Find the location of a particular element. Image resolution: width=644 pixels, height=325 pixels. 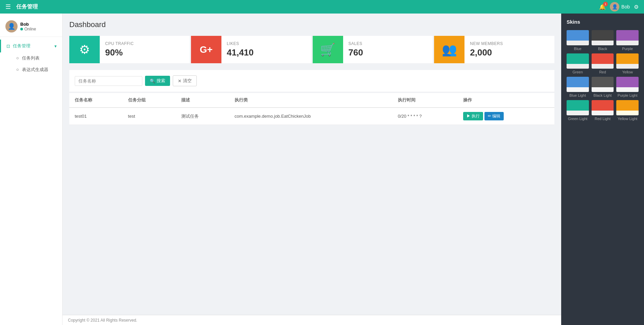

stat-card-likes: G+ LIKES 41,410 is located at coordinates (251, 49).